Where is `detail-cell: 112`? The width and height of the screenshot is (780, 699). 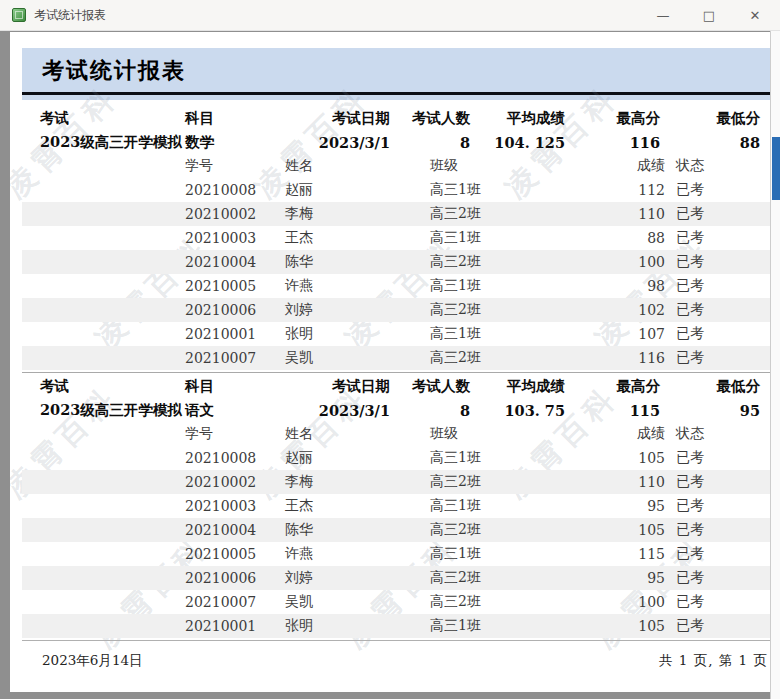
detail-cell: 112 is located at coordinates (615, 190).